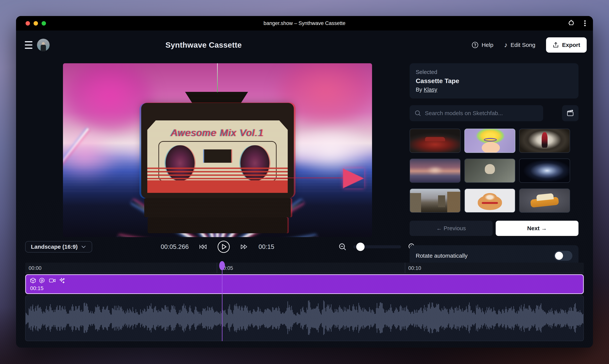 The image size is (609, 364). What do you see at coordinates (545, 141) in the screenshot?
I see `thumbnail-red-cloak-warrior` at bounding box center [545, 141].